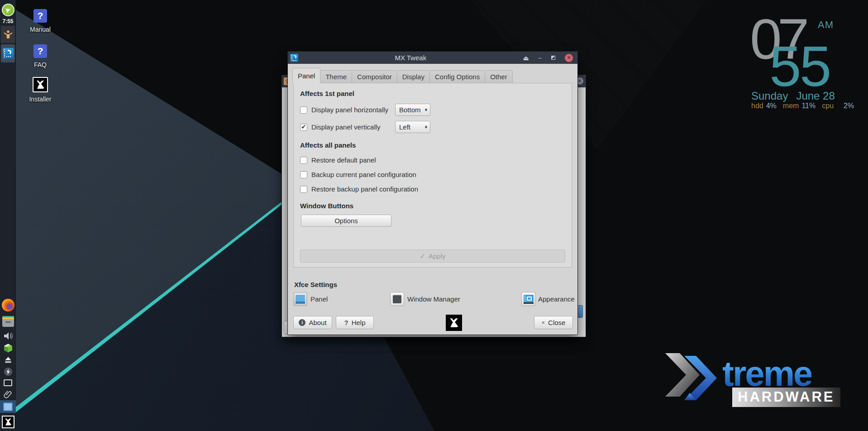  I want to click on faq-question-icon: ?, so click(40, 51).